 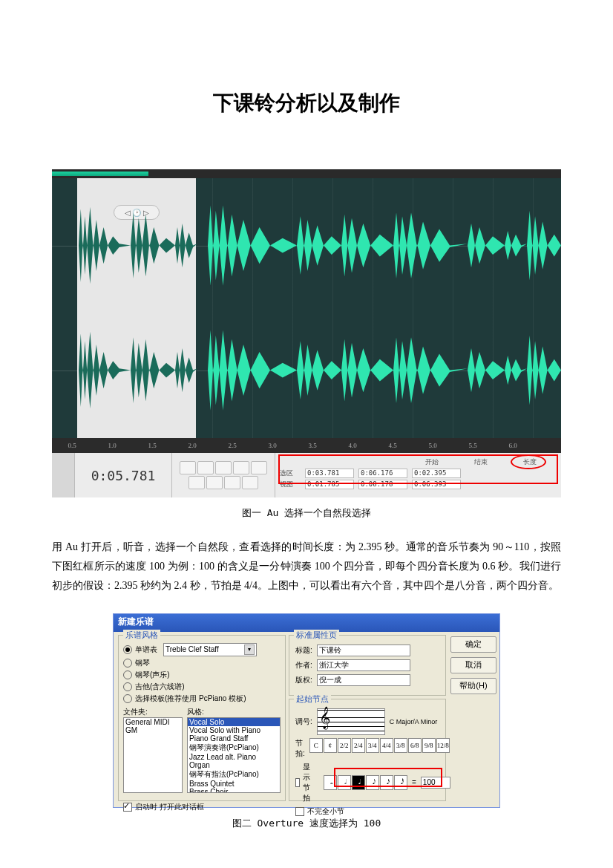 What do you see at coordinates (64, 475) in the screenshot?
I see `fig1-panel-tab` at bounding box center [64, 475].